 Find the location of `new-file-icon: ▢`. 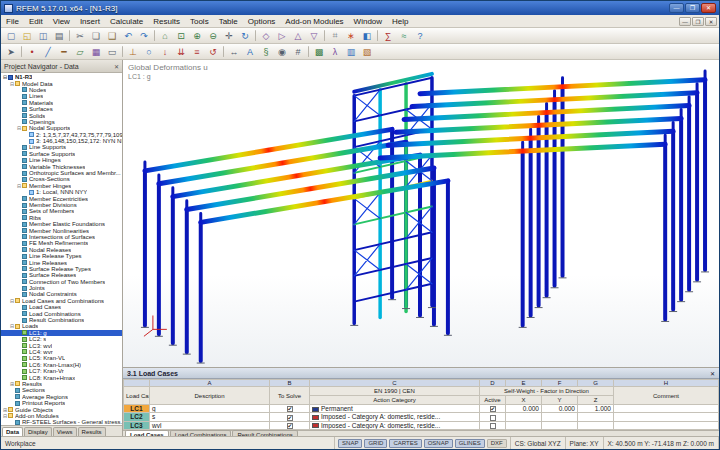

new-file-icon: ▢ is located at coordinates (11, 36).